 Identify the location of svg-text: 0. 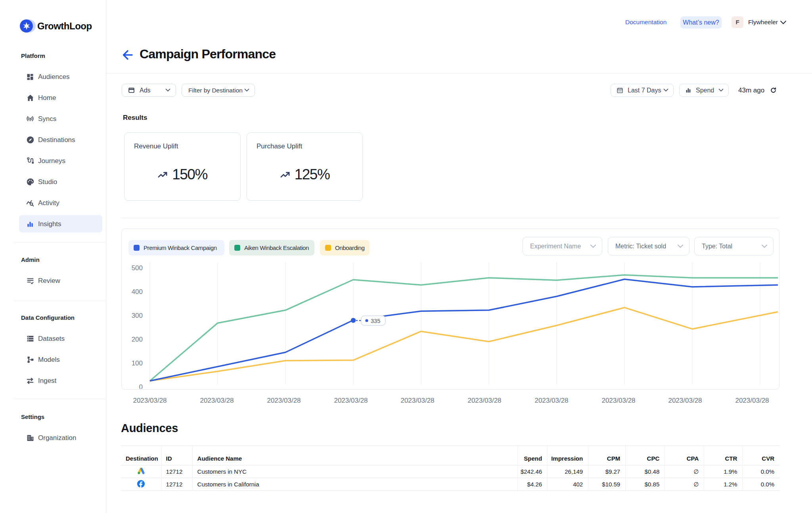
(141, 386).